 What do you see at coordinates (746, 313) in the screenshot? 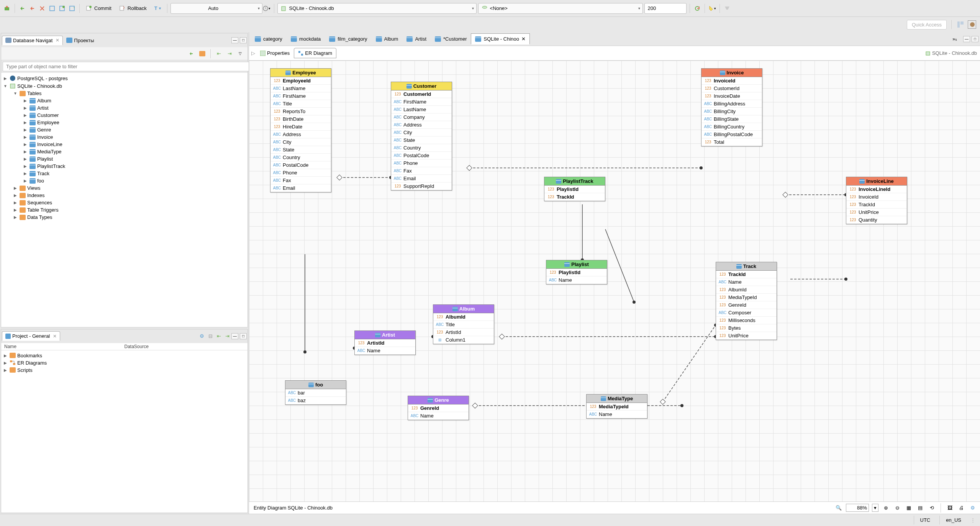
I see `er-column: ABCComposer` at bounding box center [746, 313].